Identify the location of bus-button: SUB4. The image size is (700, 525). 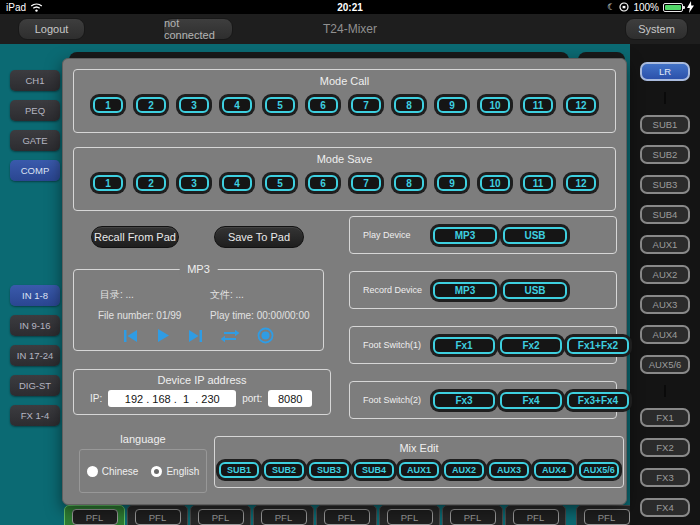
(665, 214).